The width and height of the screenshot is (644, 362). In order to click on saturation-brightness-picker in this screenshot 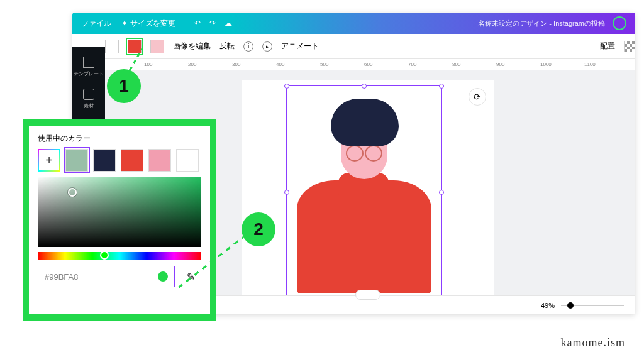, I will do `click(119, 212)`.